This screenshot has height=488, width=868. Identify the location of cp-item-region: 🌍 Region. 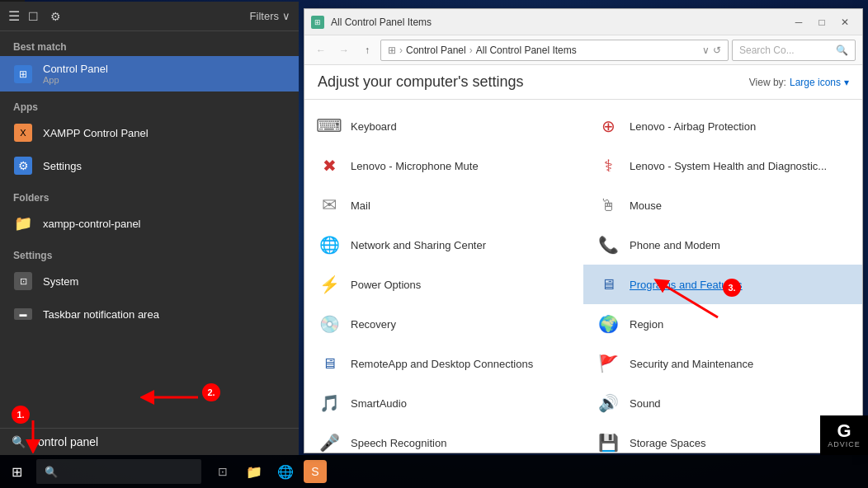
(723, 324).